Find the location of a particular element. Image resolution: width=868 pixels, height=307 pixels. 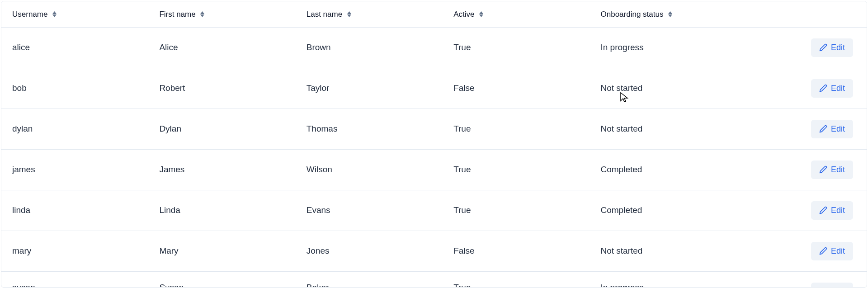

cell-first-name: Alice is located at coordinates (222, 47).